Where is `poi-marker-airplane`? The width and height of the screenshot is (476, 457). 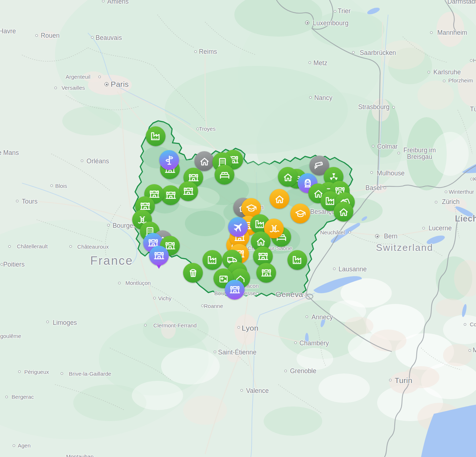
poi-marker-airplane is located at coordinates (238, 227).